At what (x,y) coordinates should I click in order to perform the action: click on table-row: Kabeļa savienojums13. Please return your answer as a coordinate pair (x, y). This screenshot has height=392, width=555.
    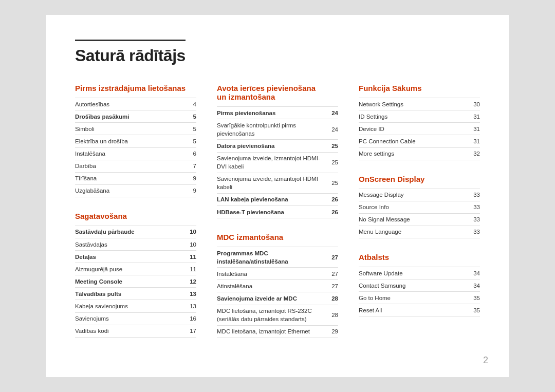
    Looking at the image, I should click on (136, 306).